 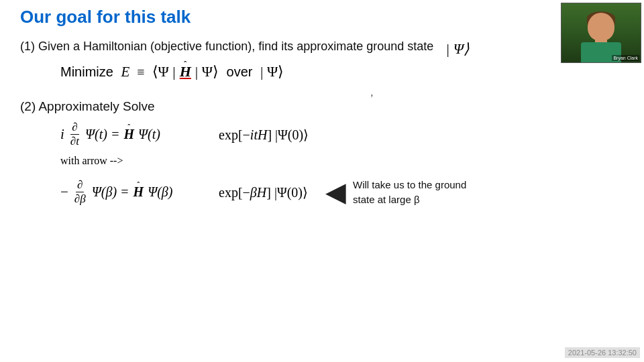 What do you see at coordinates (342, 192) in the screenshot?
I see `equation-row-2: − ∂ ∂β Ψ(β) = ˆ H Ψ(β) exp[−βH] |Ψ(0)⟩` at bounding box center [342, 192].